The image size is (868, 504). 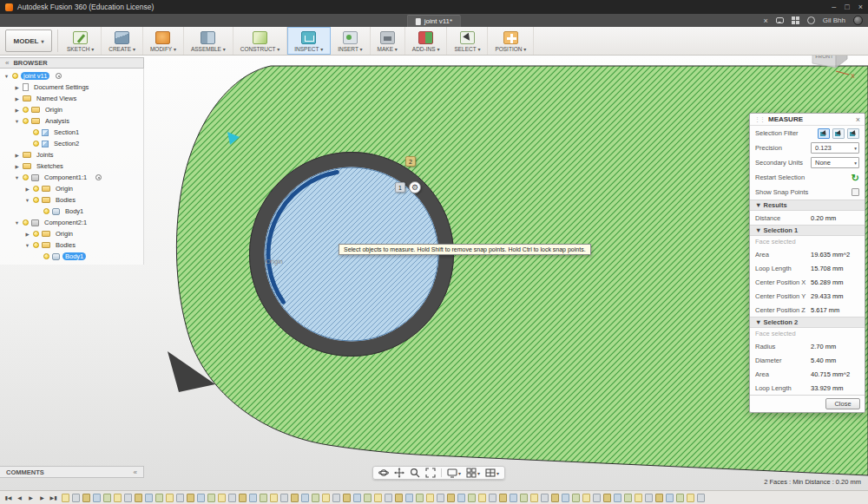 I want to click on go-to-end-icon: ▶▮, so click(x=54, y=498).